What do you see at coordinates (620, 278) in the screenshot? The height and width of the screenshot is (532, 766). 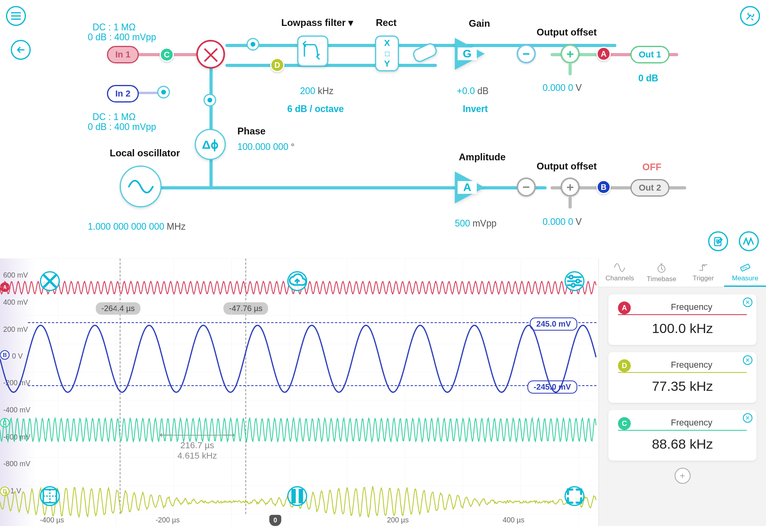 I see `tab-label: Channels` at bounding box center [620, 278].